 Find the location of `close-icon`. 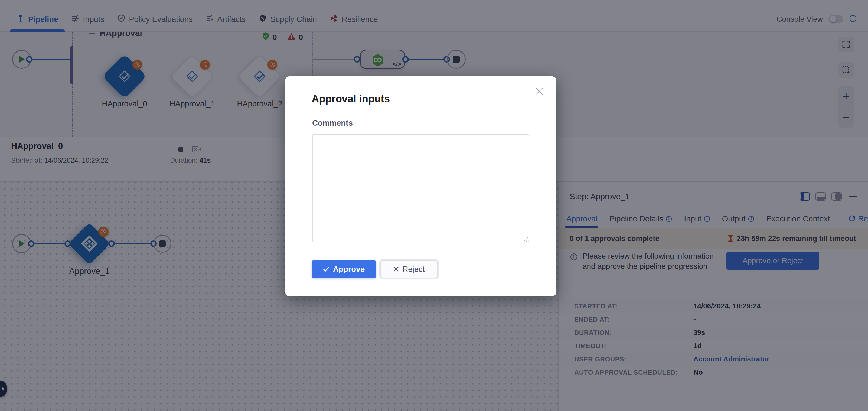

close-icon is located at coordinates (539, 91).